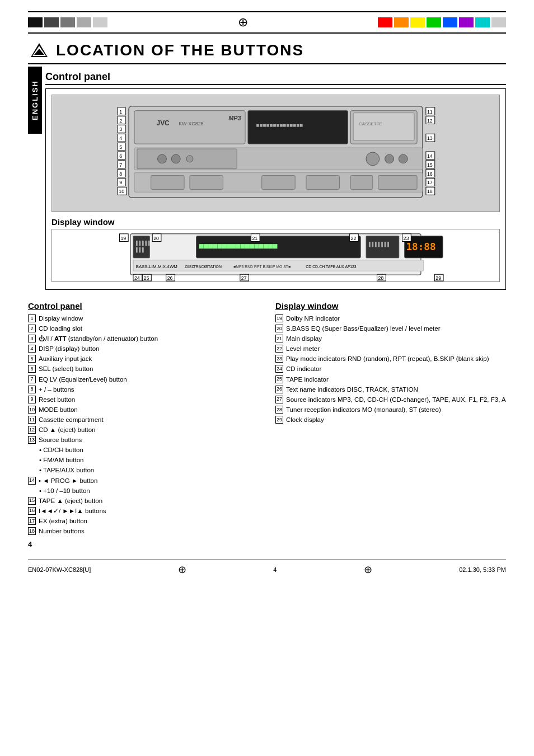 This screenshot has width=534, height=756. What do you see at coordinates (396, 410) in the screenshot?
I see `item-label: Tuner reception indicators MO (monaural)…` at bounding box center [396, 410].